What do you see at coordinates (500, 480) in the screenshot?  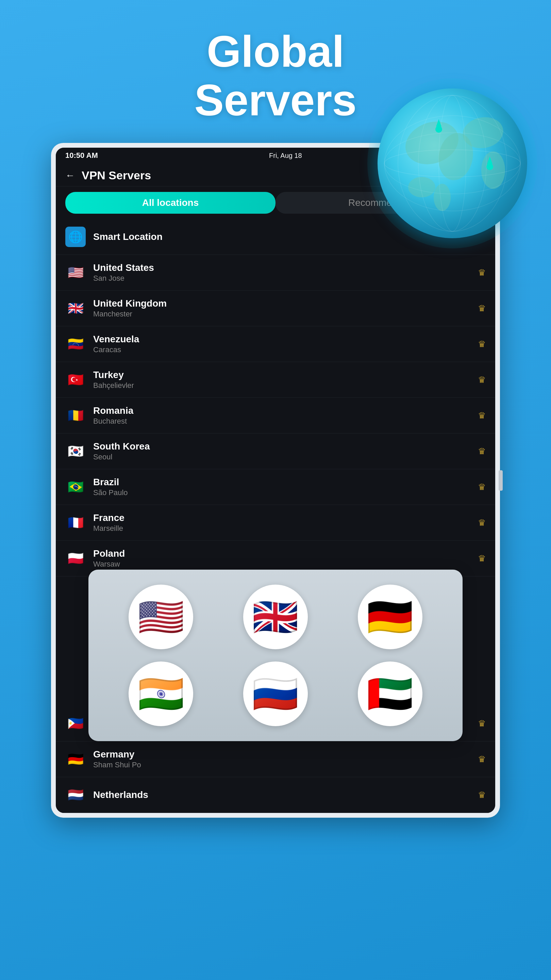 I see `tablet-side-button` at bounding box center [500, 480].